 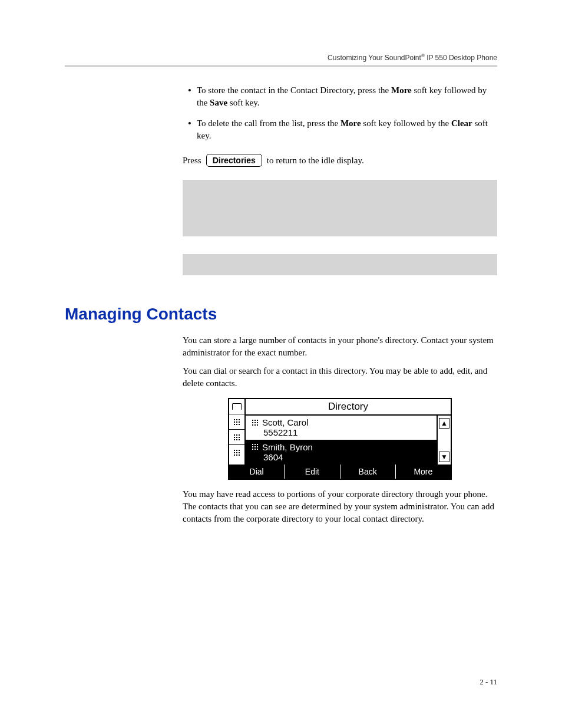 What do you see at coordinates (281, 314) in the screenshot?
I see `section-heading: Managing Contacts` at bounding box center [281, 314].